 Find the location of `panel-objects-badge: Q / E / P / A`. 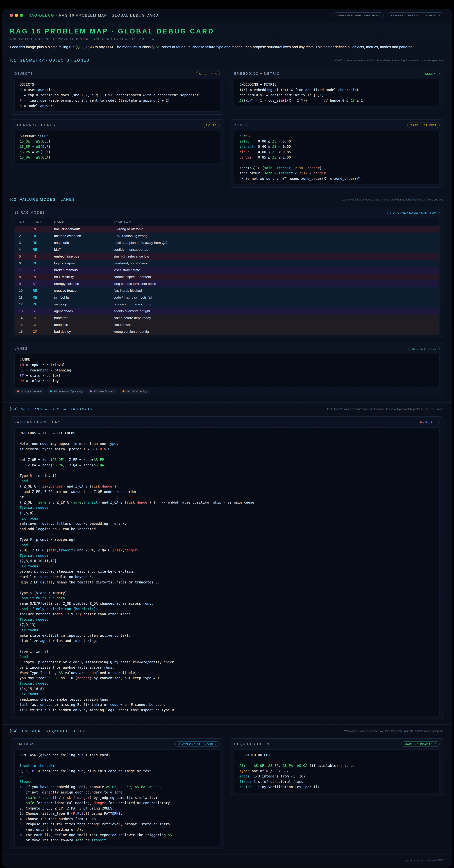

panel-objects-badge: Q / E / P / A is located at coordinates (208, 73).